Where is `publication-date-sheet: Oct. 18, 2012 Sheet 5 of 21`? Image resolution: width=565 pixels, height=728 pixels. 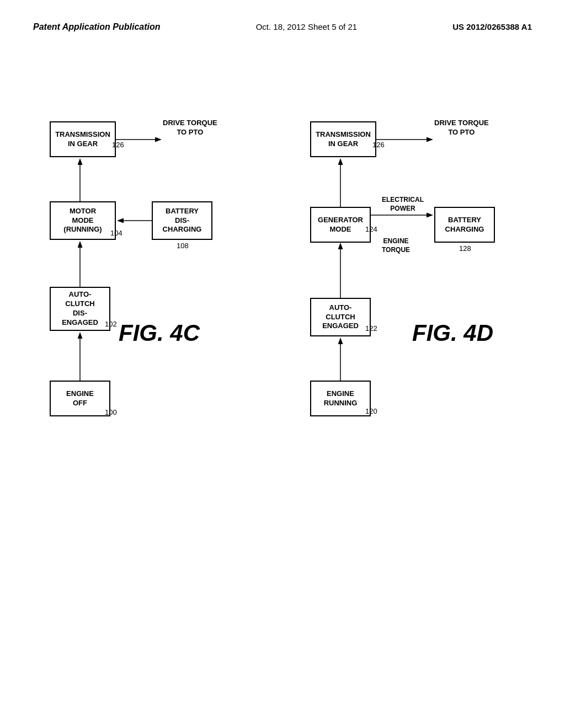
publication-date-sheet: Oct. 18, 2012 Sheet 5 of 21 is located at coordinates (307, 26).